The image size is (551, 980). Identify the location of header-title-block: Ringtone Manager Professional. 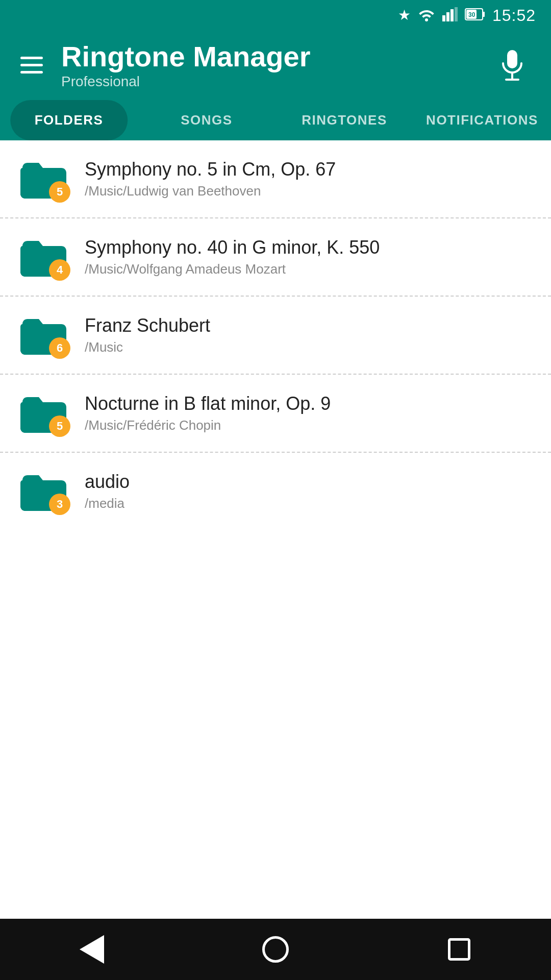
(186, 65).